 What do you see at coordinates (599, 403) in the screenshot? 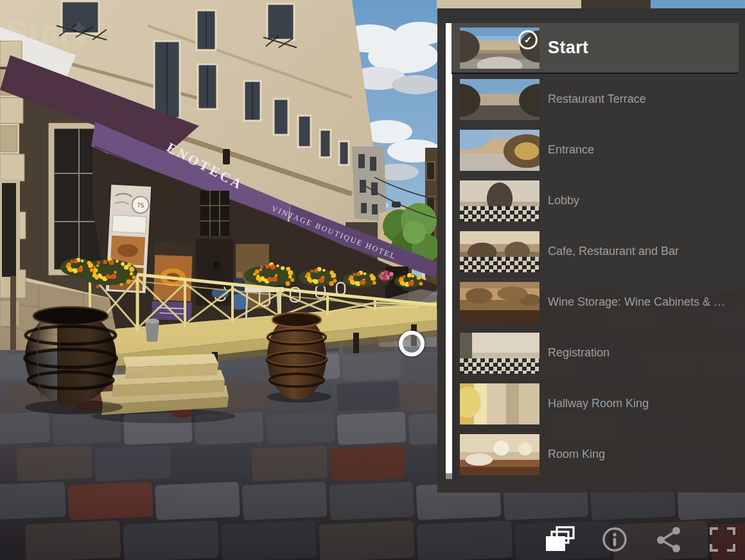
I see `scene-label: Hallway Room King` at bounding box center [599, 403].